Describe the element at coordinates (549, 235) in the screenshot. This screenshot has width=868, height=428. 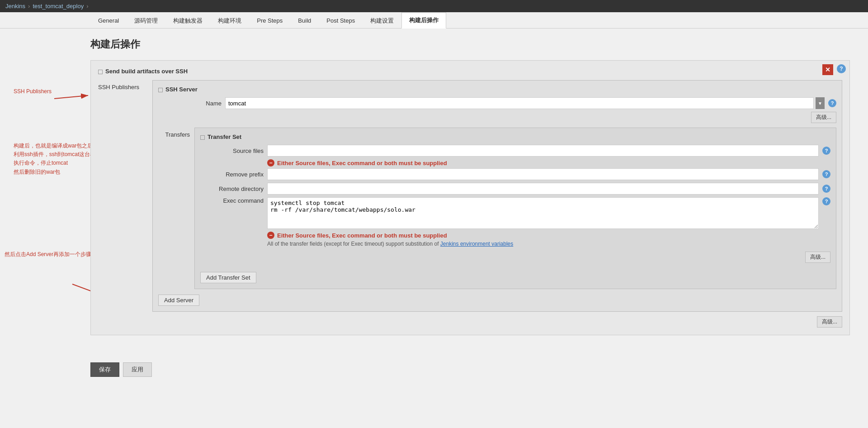
I see `error-message-2: − Either Source files, Exec command or b…` at that location.